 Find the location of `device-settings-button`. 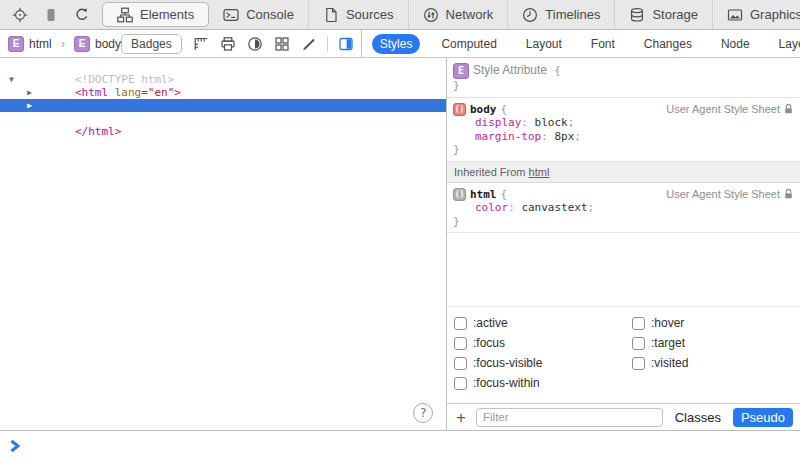

device-settings-button is located at coordinates (51, 15).